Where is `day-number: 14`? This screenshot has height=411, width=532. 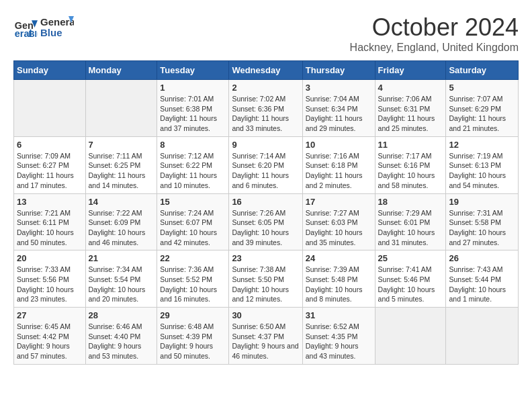 day-number: 14 is located at coordinates (122, 201).